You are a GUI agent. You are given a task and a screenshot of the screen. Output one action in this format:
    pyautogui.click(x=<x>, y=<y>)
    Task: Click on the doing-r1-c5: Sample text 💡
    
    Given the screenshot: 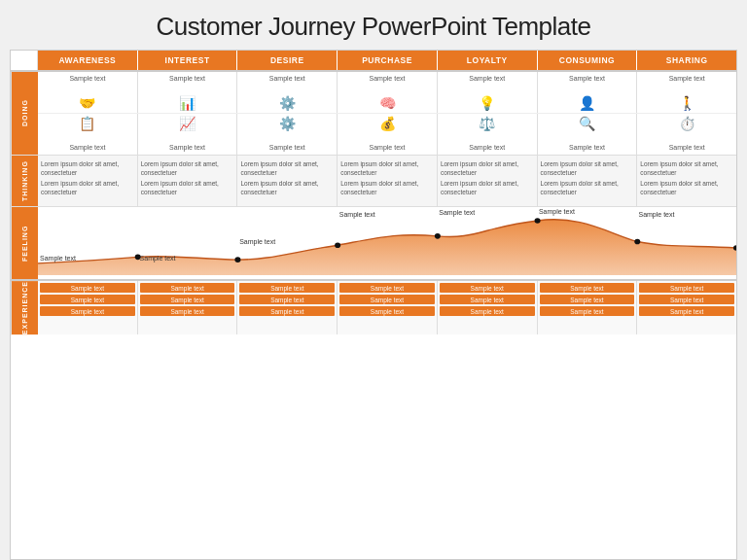 What is the action you would take?
    pyautogui.click(x=488, y=92)
    